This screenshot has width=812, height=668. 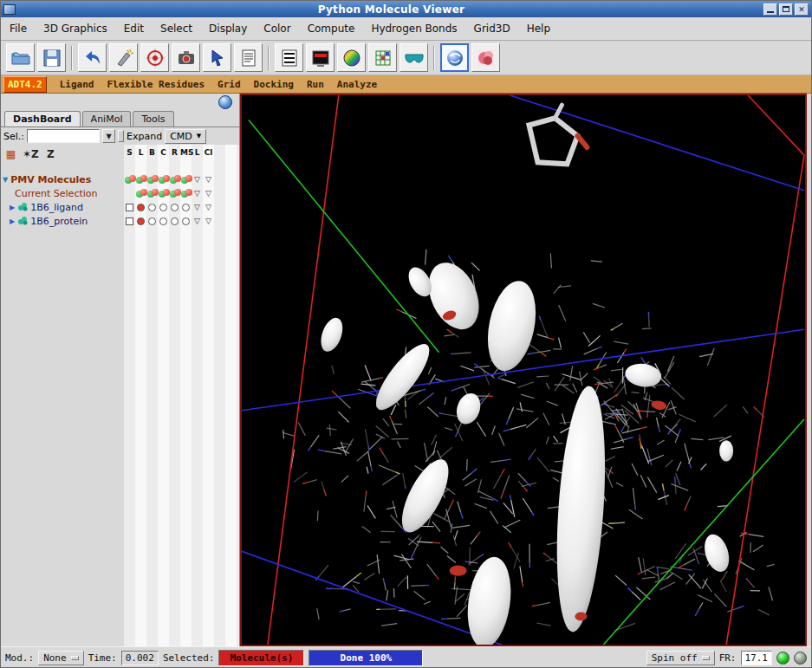 I want to click on tab-animol: AniMol, so click(x=107, y=120).